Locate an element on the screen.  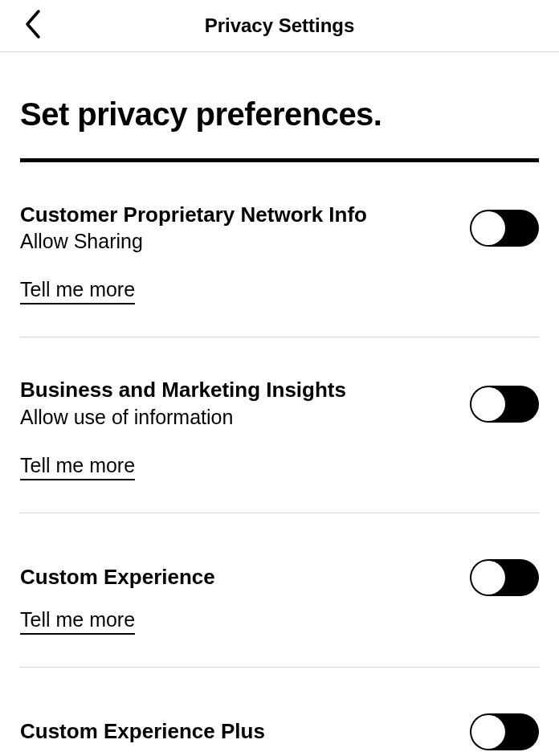
setting-row: Custom Experience Plus is located at coordinates (280, 732).